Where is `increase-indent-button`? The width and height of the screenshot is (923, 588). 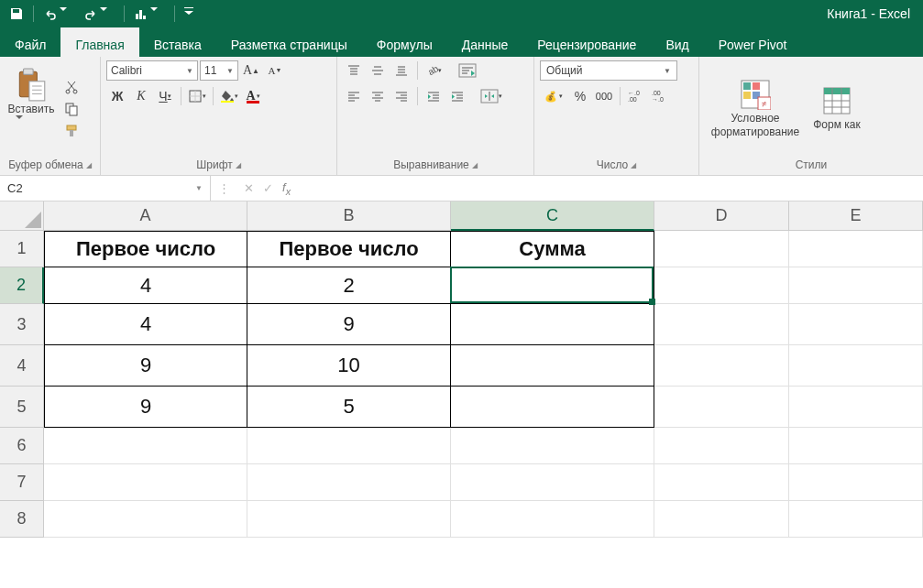
increase-indent-button is located at coordinates (457, 96).